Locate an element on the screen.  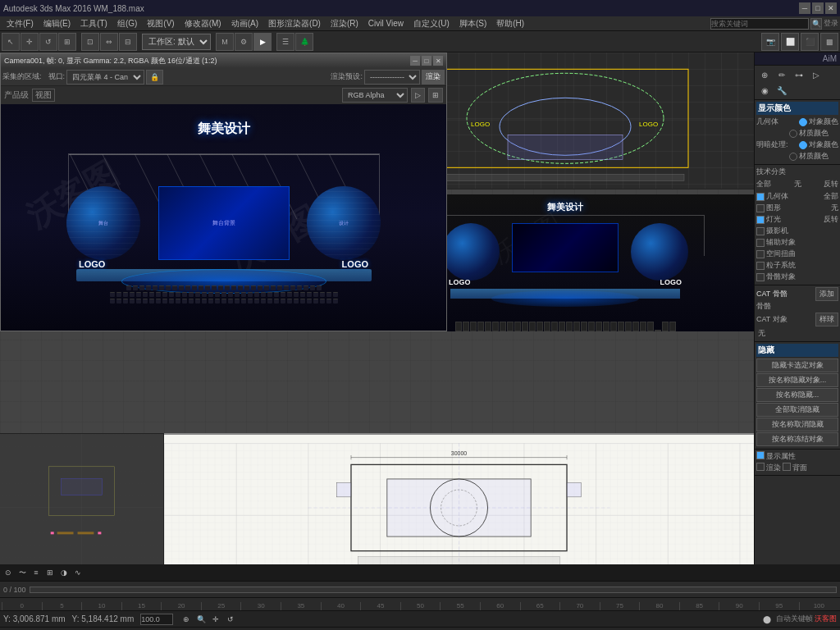
freeze-by-name-button: 按名称冻结对象 is located at coordinates (797, 440).